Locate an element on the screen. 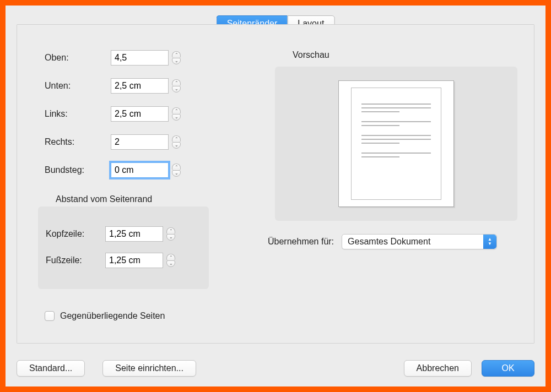 Image resolution: width=551 pixels, height=392 pixels. label-bottom: Unten: is located at coordinates (78, 86).